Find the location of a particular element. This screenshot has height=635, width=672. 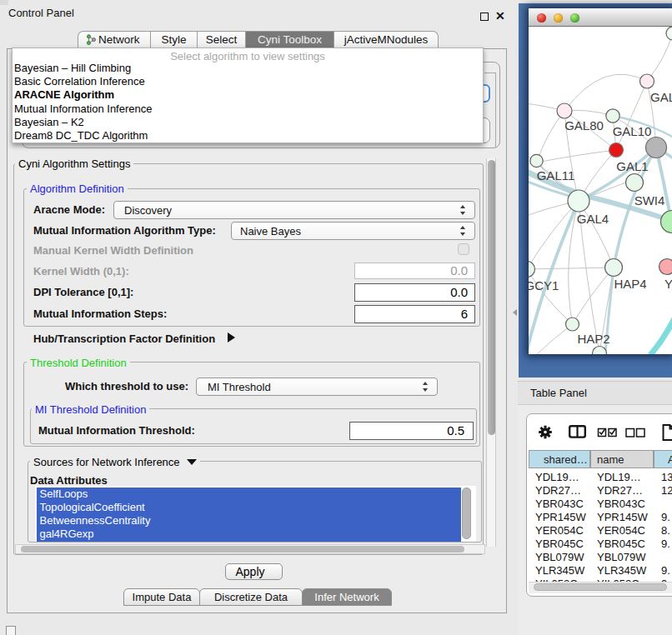

svg-text: GAL is located at coordinates (661, 97).